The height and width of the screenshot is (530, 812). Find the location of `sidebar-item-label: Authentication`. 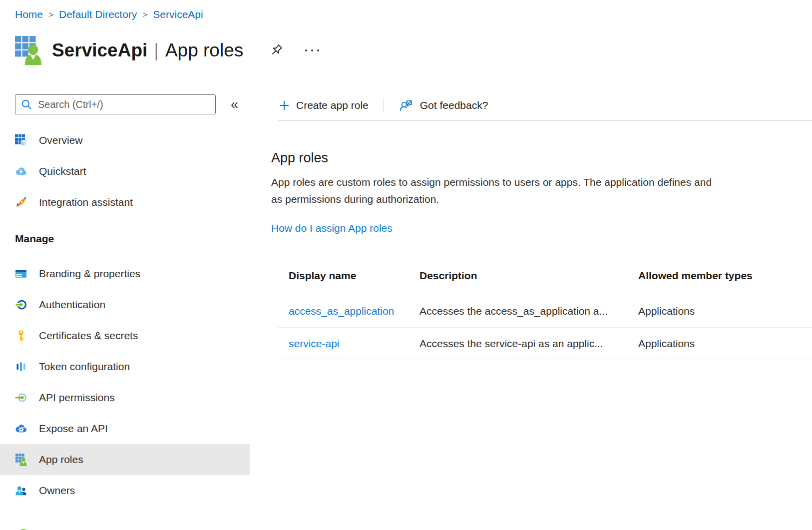

sidebar-item-label: Authentication is located at coordinates (72, 305).